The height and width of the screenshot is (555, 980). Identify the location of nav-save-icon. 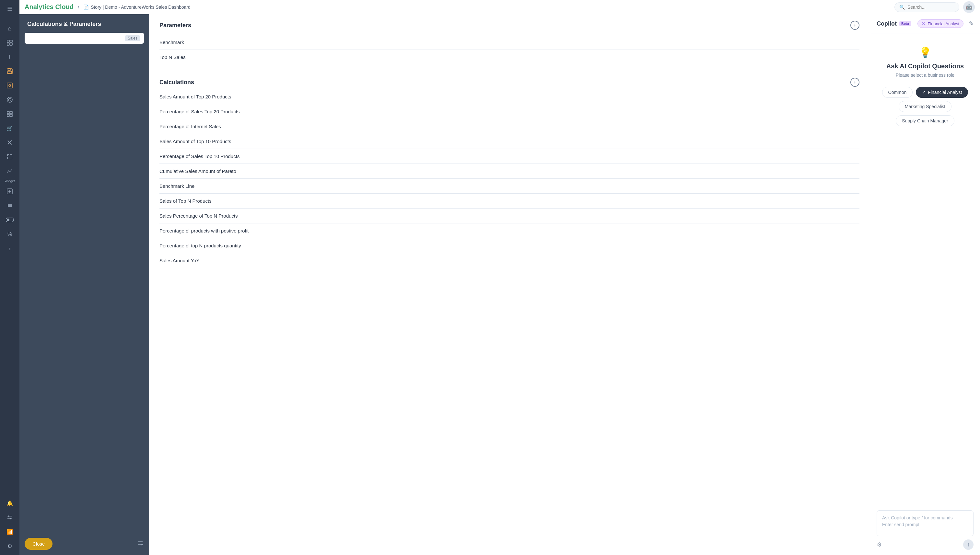
(10, 71).